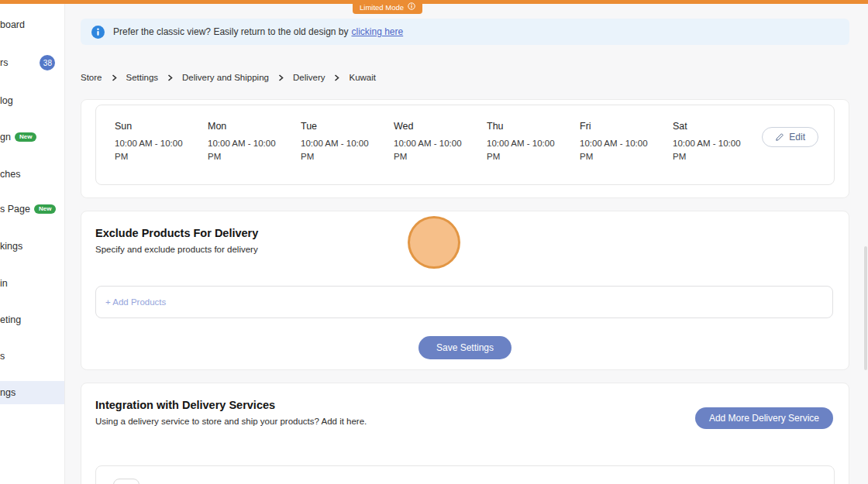 Image resolution: width=868 pixels, height=484 pixels. Describe the element at coordinates (465, 475) in the screenshot. I see `delivery-service-row` at that location.